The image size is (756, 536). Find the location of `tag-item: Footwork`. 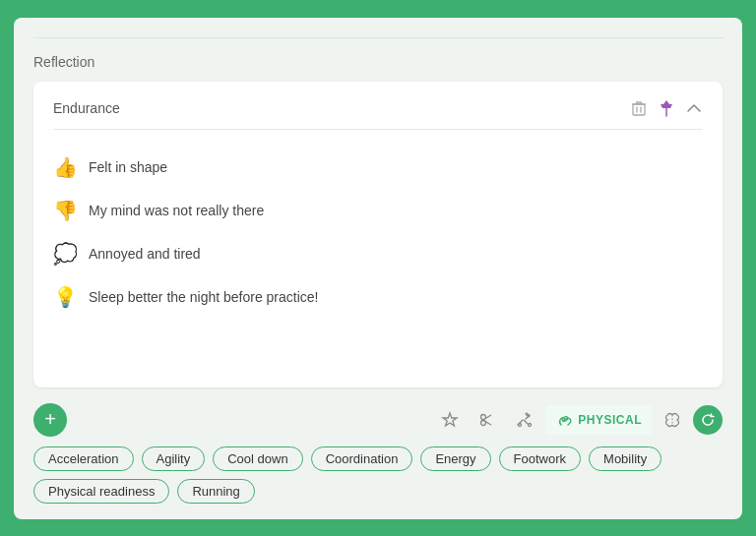

tag-item: Footwork is located at coordinates (539, 458).